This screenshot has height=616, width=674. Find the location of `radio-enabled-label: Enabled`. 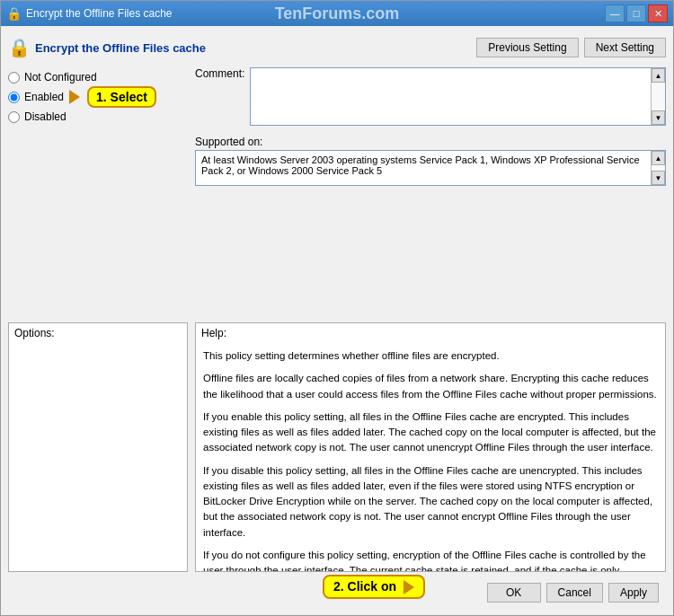

radio-enabled-label: Enabled is located at coordinates (44, 97).